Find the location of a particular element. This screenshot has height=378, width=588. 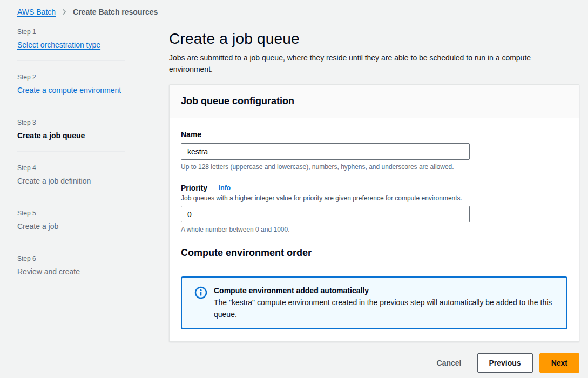

name-label: Name is located at coordinates (191, 134).